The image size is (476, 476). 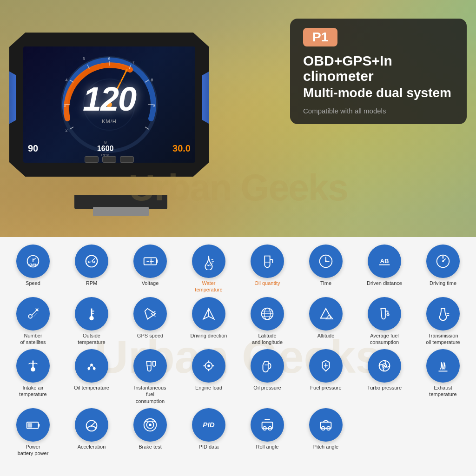 What do you see at coordinates (150, 425) in the screenshot?
I see `brake-test-icon` at bounding box center [150, 425].